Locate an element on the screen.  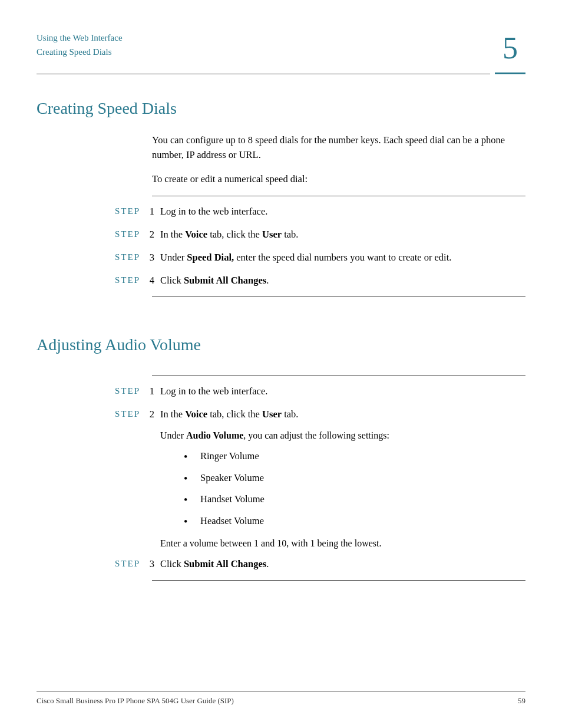
breadcrumb-line-2: Creating Speed Dials is located at coordinates (80, 52).